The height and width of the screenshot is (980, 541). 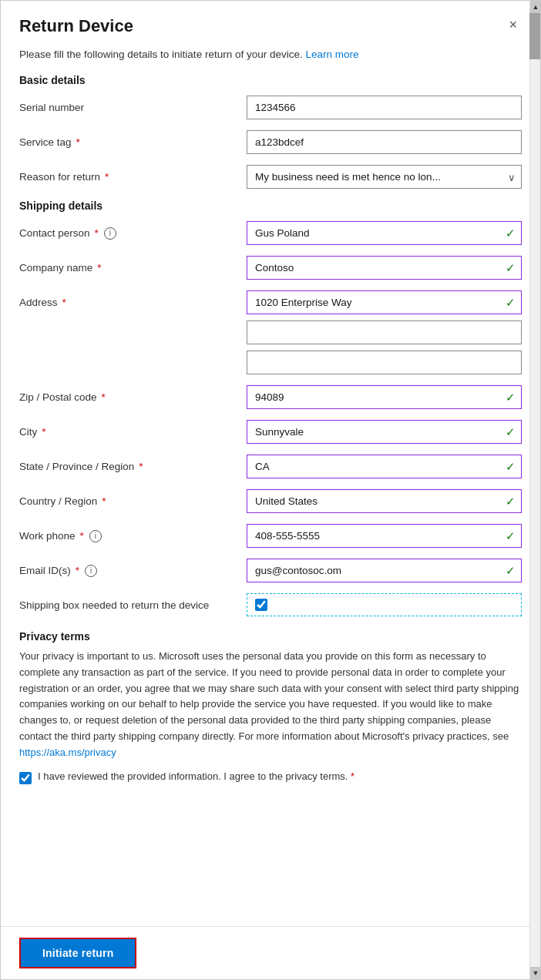 I want to click on email-input, so click(x=384, y=570).